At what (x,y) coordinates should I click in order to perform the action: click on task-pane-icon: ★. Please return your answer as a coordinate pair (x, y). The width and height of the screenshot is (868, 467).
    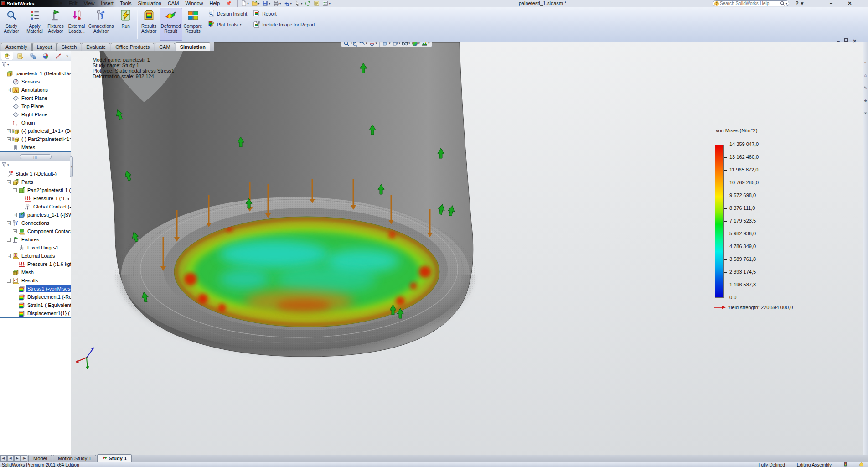
    Looking at the image, I should click on (865, 101).